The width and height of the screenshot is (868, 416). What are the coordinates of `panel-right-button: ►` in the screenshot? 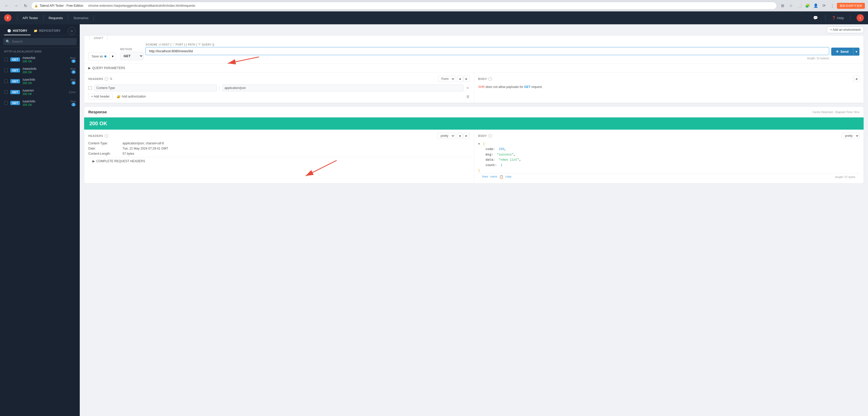 It's located at (467, 79).